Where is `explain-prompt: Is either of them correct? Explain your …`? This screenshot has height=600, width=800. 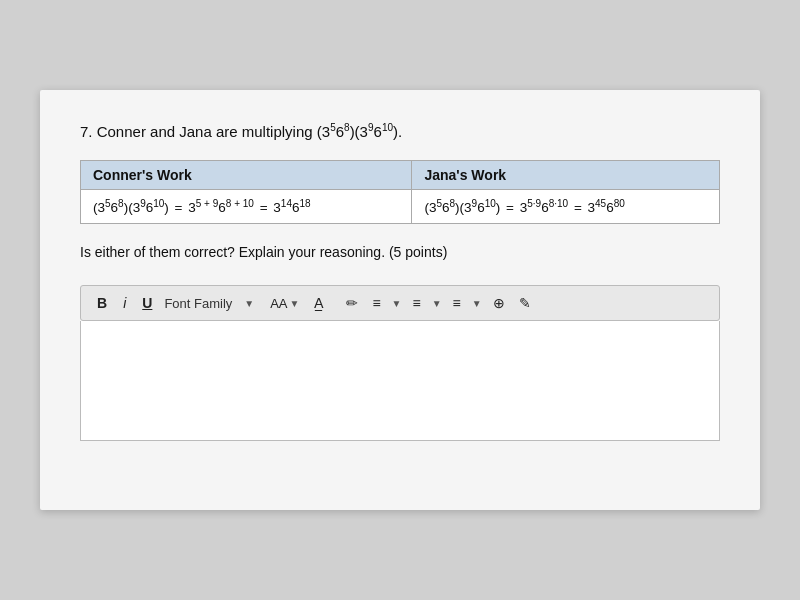
explain-prompt: Is either of them correct? Explain your … is located at coordinates (400, 252).